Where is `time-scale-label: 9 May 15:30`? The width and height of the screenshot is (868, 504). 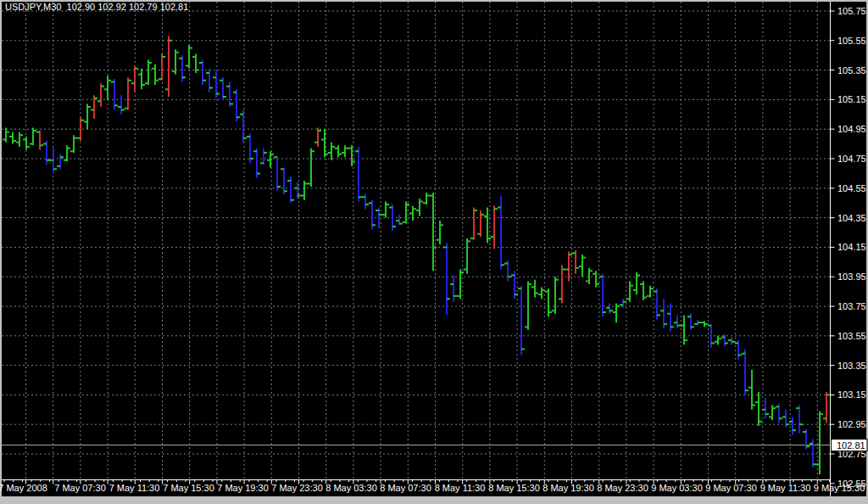 time-scale-label: 9 May 15:30 is located at coordinates (839, 488).